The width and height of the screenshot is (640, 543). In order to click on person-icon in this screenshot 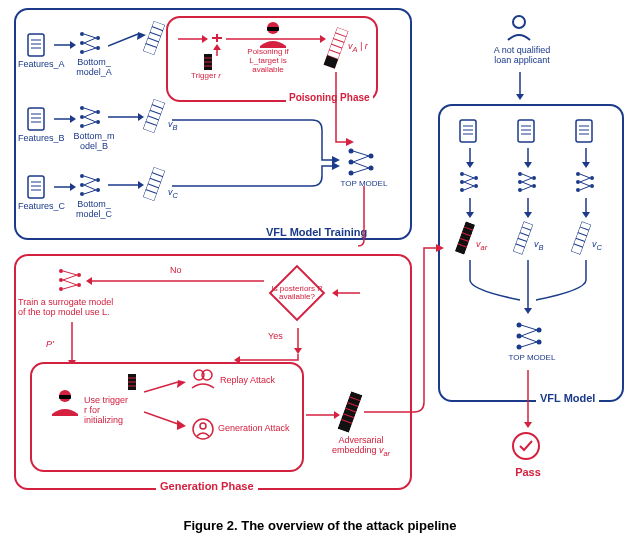, I will do `click(519, 27)`.